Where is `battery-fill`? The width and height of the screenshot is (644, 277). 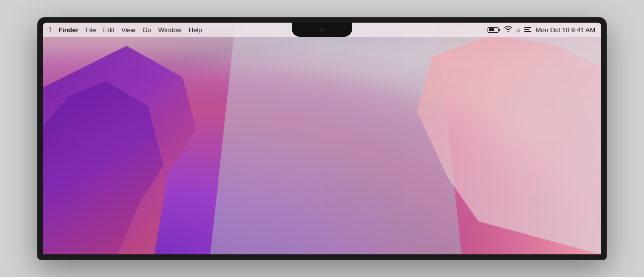 battery-fill is located at coordinates (492, 30).